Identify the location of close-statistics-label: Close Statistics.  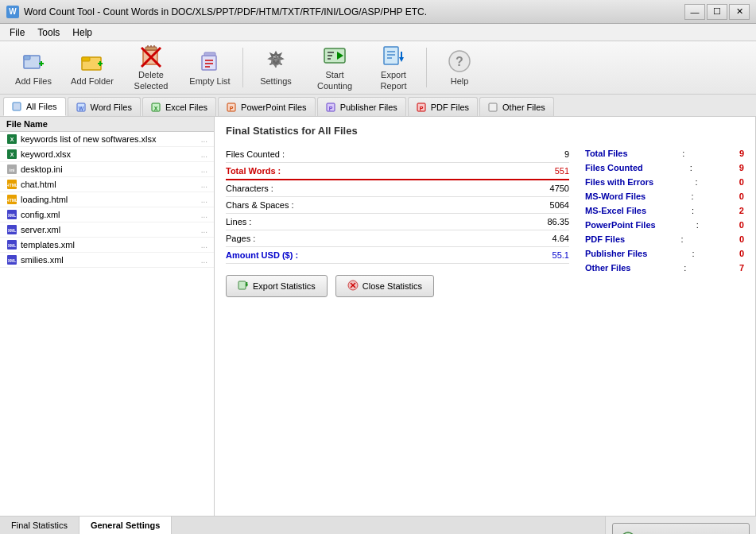
(393, 286).